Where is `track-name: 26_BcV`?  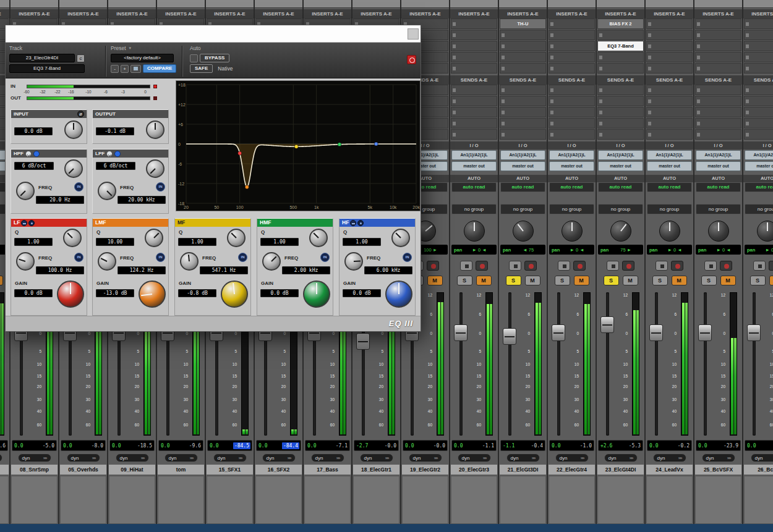 track-name: 26_BcV is located at coordinates (758, 470).